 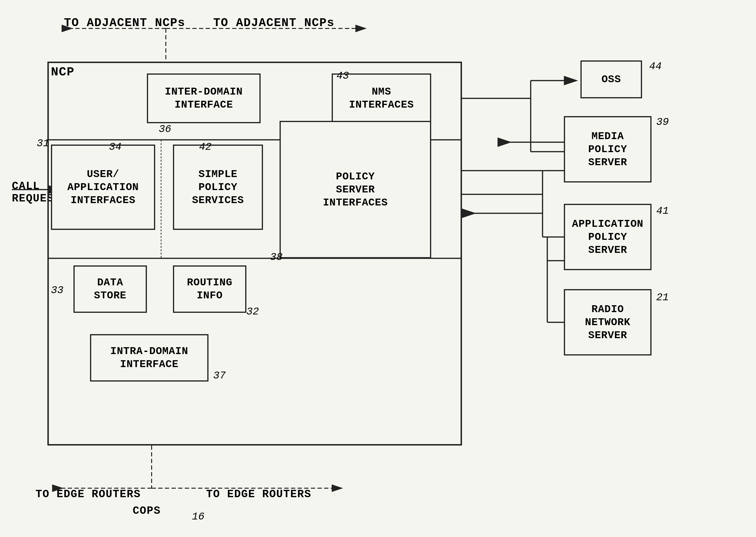 What do you see at coordinates (662, 122) in the screenshot?
I see `ref-39: 39` at bounding box center [662, 122].